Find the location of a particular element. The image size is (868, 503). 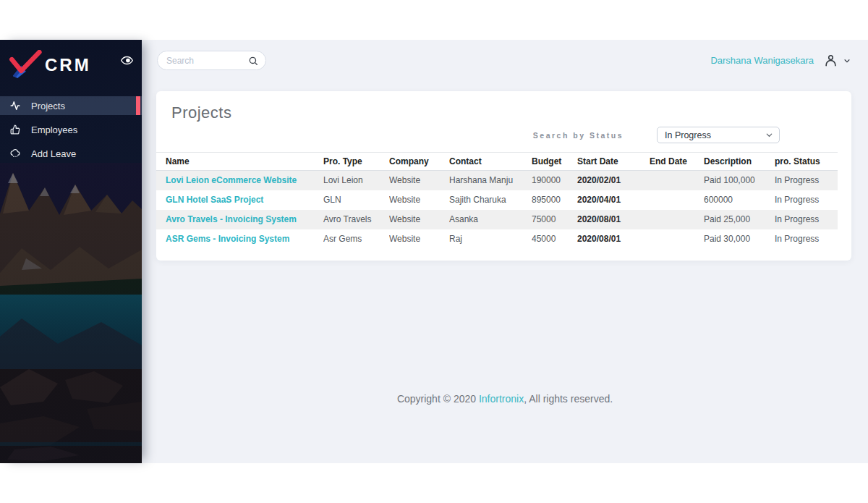

sidebar-item-label: Employees is located at coordinates (54, 130).